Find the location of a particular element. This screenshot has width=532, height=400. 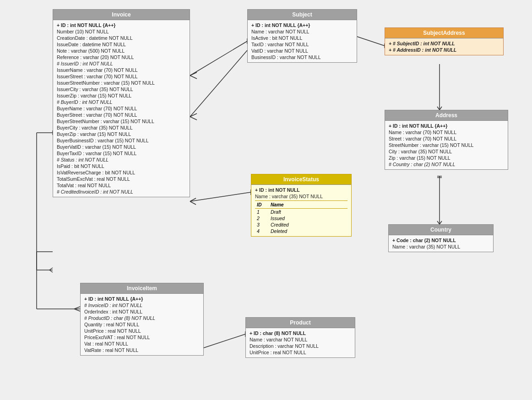

address-entity: Address + ID : int NOT NULL {A++} Name :… is located at coordinates (446, 140).